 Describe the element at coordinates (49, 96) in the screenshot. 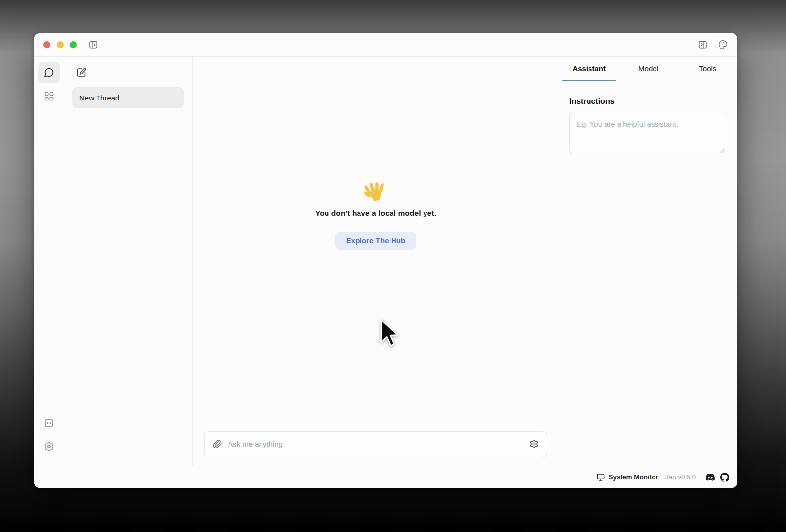

I see `sidebar-item-hub` at that location.